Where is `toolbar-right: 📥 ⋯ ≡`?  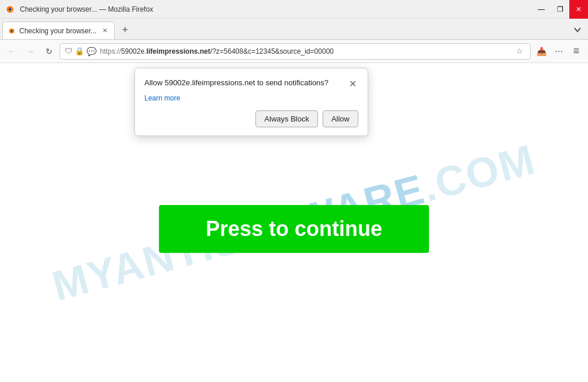
toolbar-right: 📥 ⋯ ≡ is located at coordinates (559, 51).